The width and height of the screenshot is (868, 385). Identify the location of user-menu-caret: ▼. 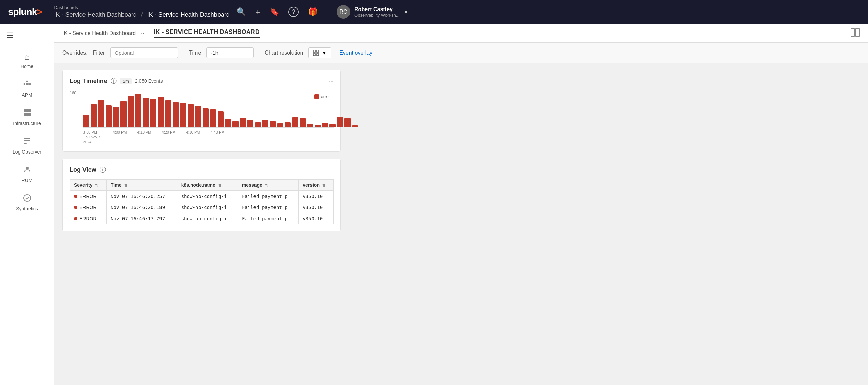
(406, 12).